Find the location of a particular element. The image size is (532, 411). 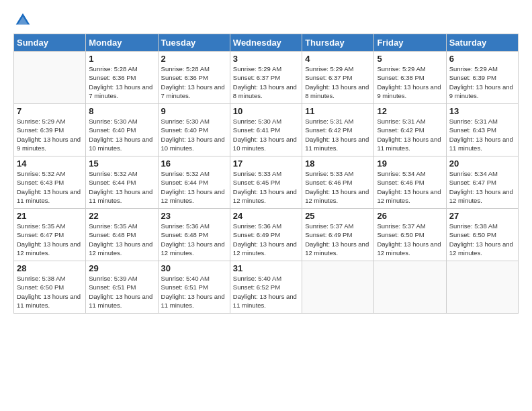

day-cell: 21Sunrise: 5:35 AMSunset: 6:47 PMDayligh… is located at coordinates (50, 235).